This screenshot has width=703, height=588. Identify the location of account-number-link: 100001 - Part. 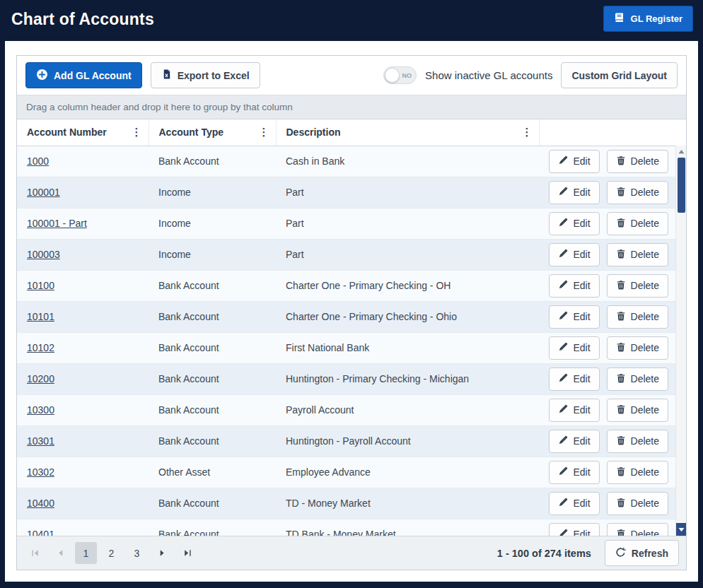
(57, 223).